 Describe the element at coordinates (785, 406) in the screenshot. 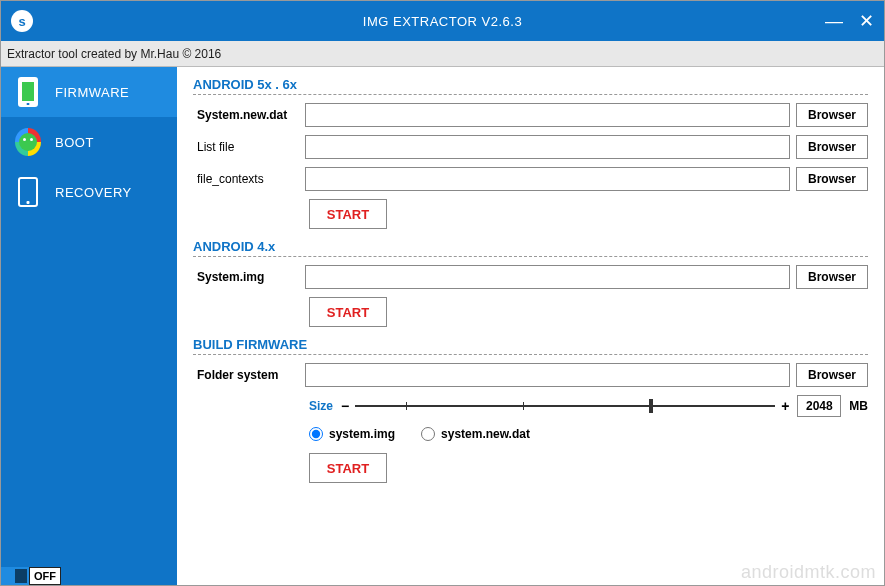

I see `plus-icon: +` at that location.